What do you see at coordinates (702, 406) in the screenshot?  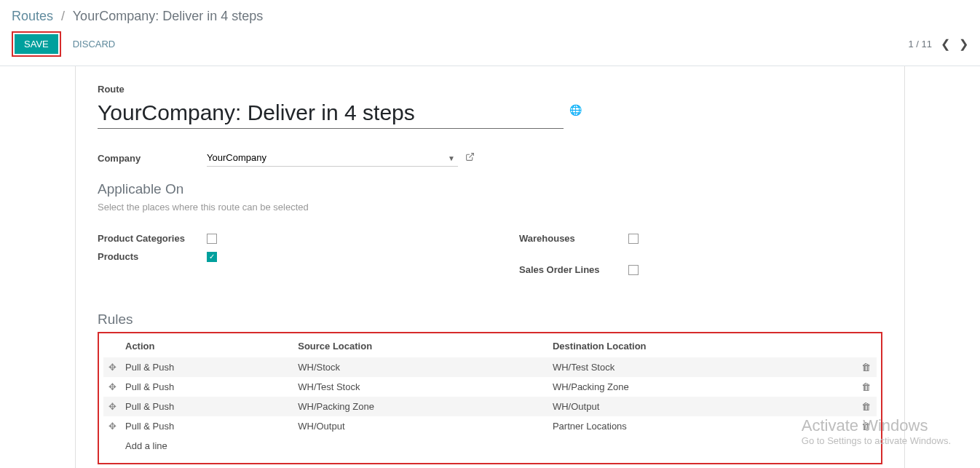 I see `cell-dest: WH/Output` at bounding box center [702, 406].